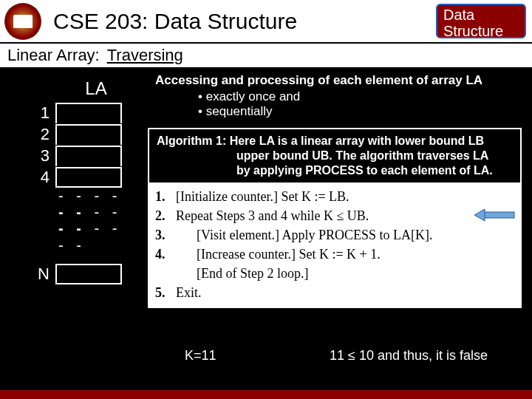 Image resolution: width=532 pixels, height=399 pixels. Describe the element at coordinates (41, 156) in the screenshot. I see `array-index: 3` at that location.